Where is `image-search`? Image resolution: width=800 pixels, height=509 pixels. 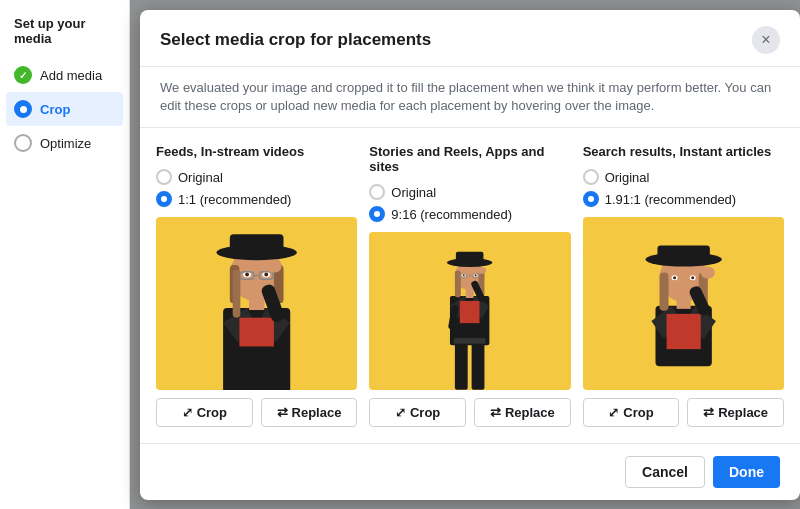
image-search is located at coordinates (684, 304).